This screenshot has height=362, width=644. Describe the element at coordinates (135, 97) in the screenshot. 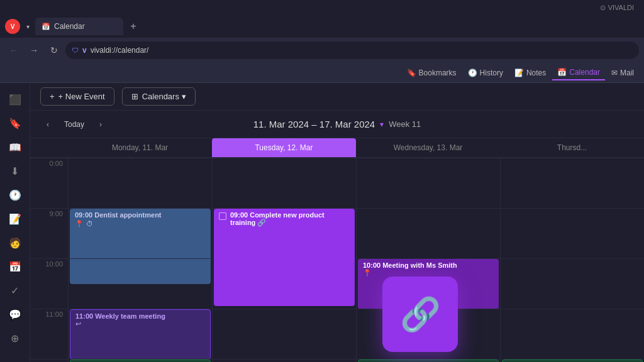

I see `calendars-grid-icon: ⊞` at that location.